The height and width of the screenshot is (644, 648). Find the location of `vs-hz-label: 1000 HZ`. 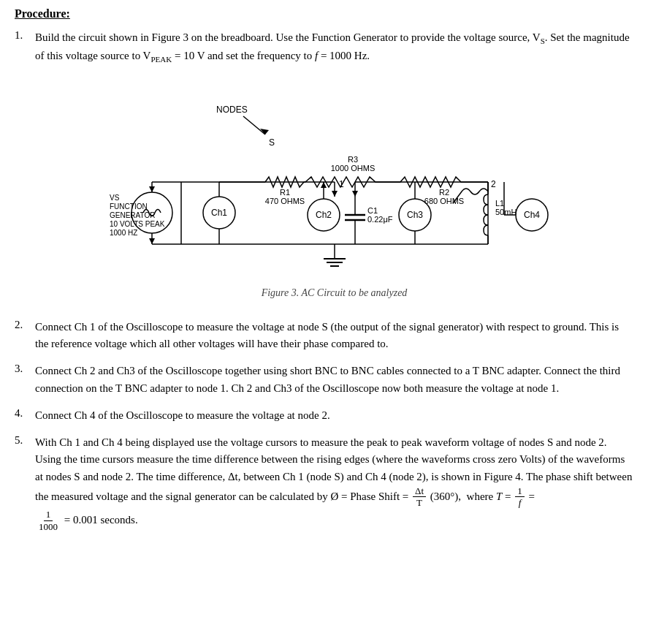

vs-hz-label: 1000 HZ is located at coordinates (123, 232).